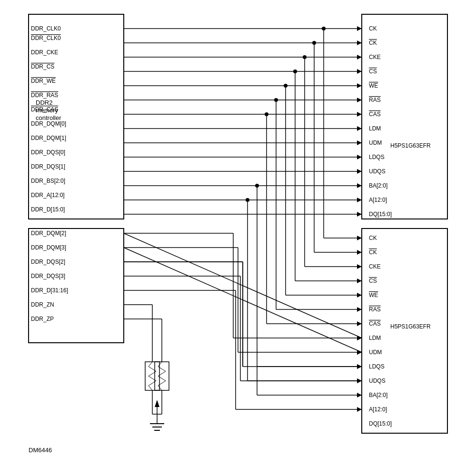 Image resolution: width=476 pixels, height=457 pixels. Describe the element at coordinates (377, 171) in the screenshot. I see `rsig-udqs: UDQS` at that location.